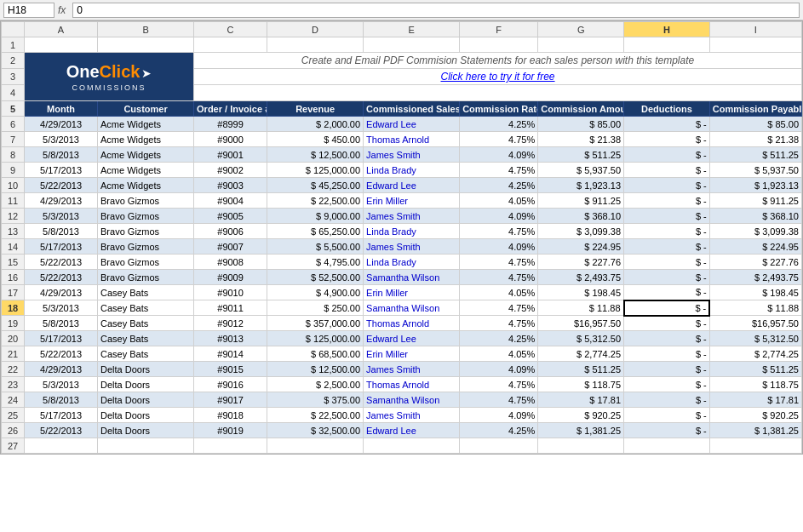 The image size is (803, 532). What do you see at coordinates (755, 30) in the screenshot?
I see `col-i-header: I` at bounding box center [755, 30].